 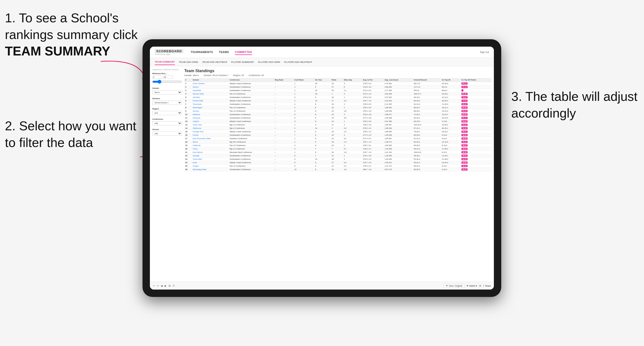 What do you see at coordinates (210, 97) in the screenshot?
I see `cell-school: Ole Miss` at bounding box center [210, 97].